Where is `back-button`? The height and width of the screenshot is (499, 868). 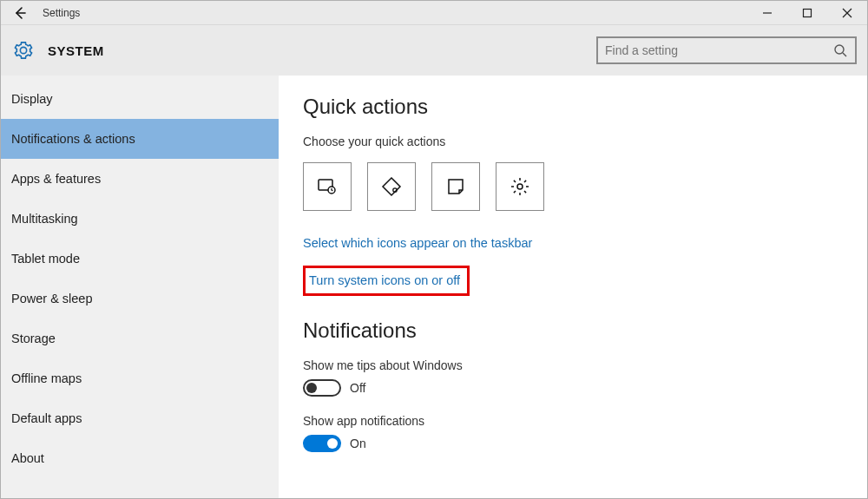 back-button is located at coordinates (20, 13).